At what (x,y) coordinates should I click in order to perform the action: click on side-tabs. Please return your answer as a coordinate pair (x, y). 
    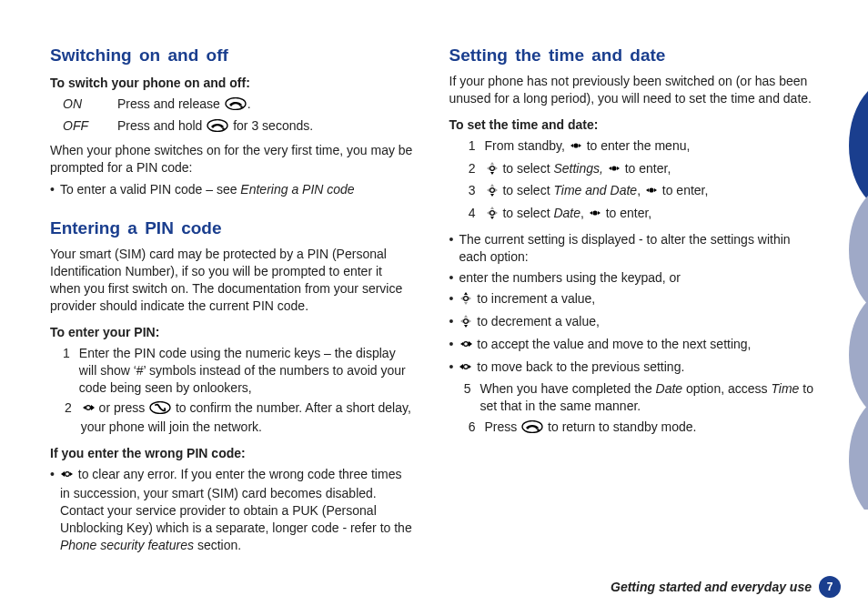
    Looking at the image, I should click on (852, 300).